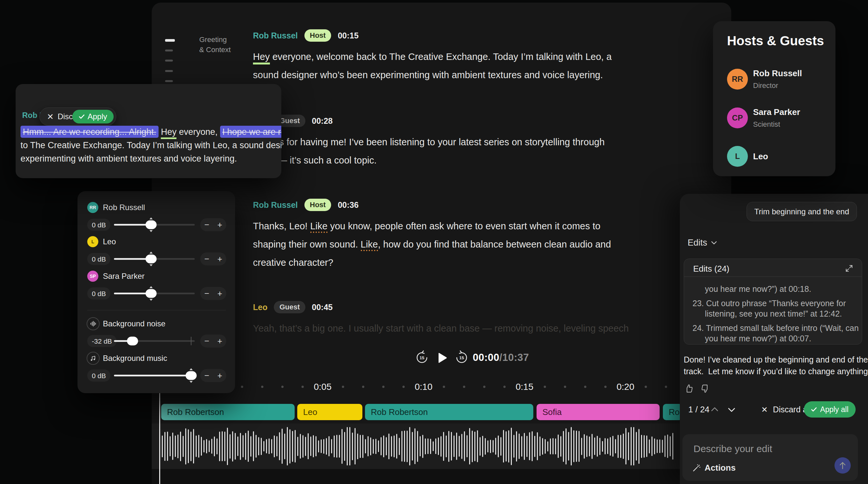  Describe the element at coordinates (215, 44) in the screenshot. I see `chapter-label: Greeting& Context` at that location.